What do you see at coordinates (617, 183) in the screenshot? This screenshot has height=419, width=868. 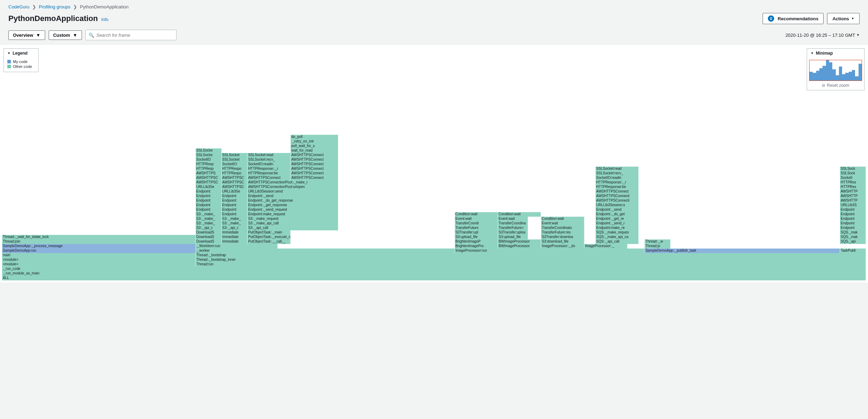 I see `flame-frame: HTTPResponse:._r` at bounding box center [617, 183].